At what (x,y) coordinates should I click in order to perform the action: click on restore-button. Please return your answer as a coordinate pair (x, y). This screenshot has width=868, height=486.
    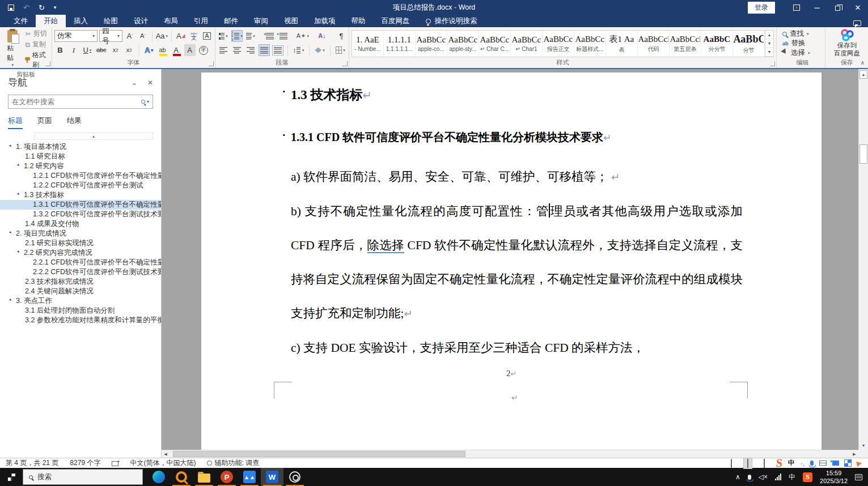
    Looking at the image, I should click on (837, 7).